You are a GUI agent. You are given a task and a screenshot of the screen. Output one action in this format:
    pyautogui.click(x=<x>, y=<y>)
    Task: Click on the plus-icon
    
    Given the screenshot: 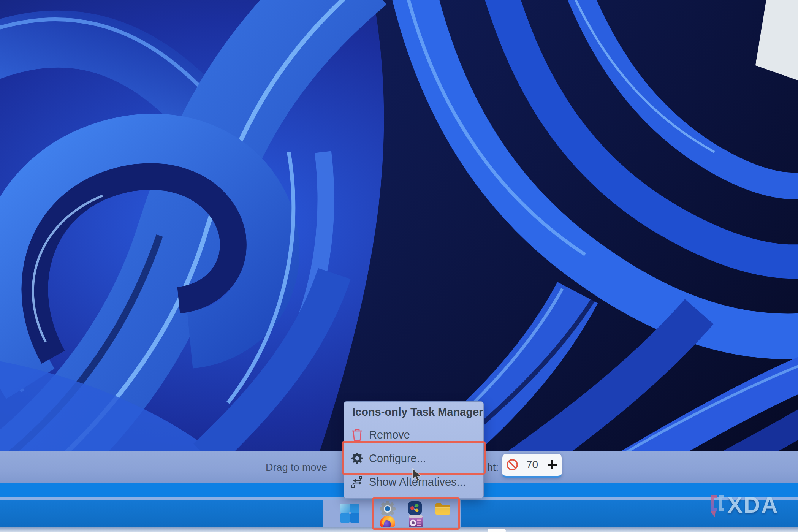 What is the action you would take?
    pyautogui.click(x=552, y=465)
    